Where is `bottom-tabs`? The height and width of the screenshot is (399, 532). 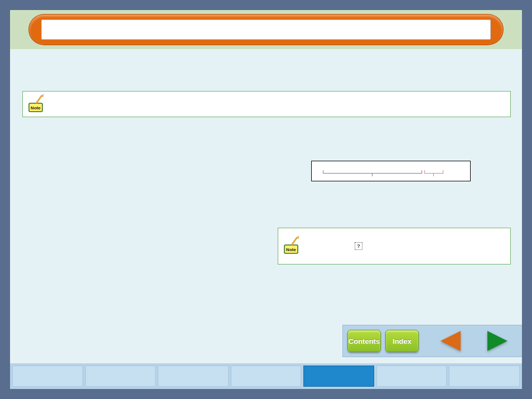
bottom-tabs is located at coordinates (266, 376).